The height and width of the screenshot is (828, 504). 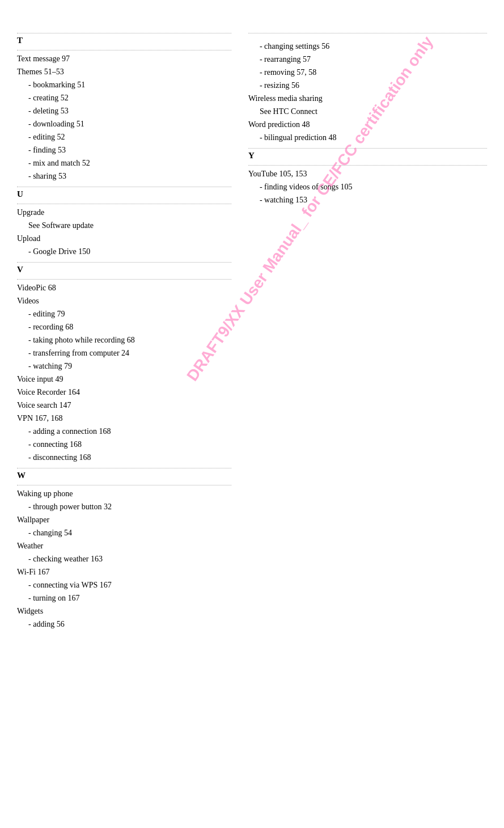 I want to click on index-entry: - adding a connection 168, so click(x=124, y=431).